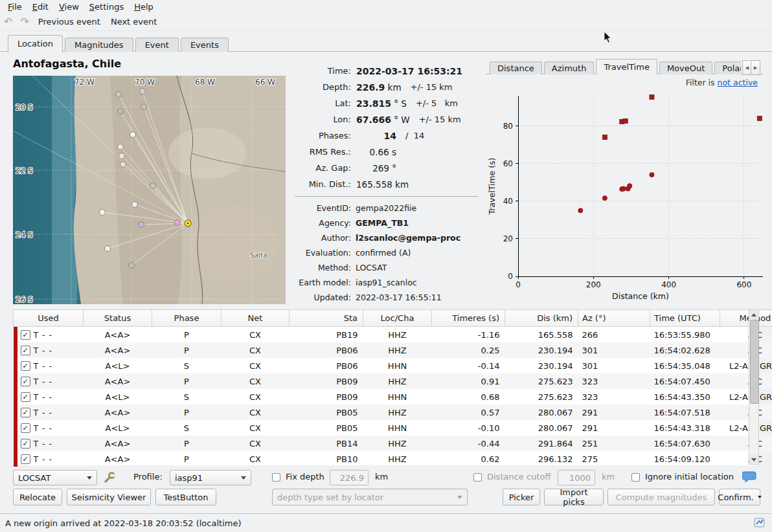 Image resolution: width=772 pixels, height=532 pixels. What do you see at coordinates (392, 381) in the screenshot?
I see `table-row: ✓T - -A<A>PCXPB09HHZ0.91275.62332316:54:…` at bounding box center [392, 381].